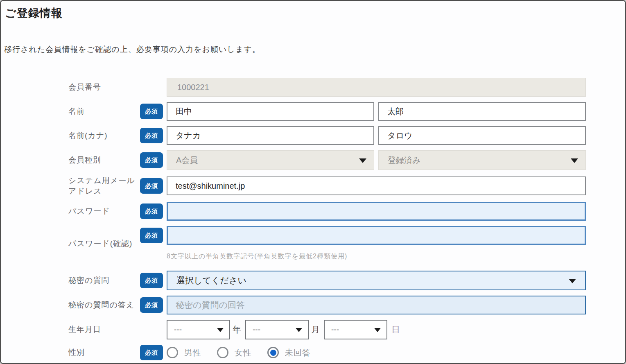  What do you see at coordinates (313, 11) in the screenshot?
I see `page-title: ご登録情報` at bounding box center [313, 11].